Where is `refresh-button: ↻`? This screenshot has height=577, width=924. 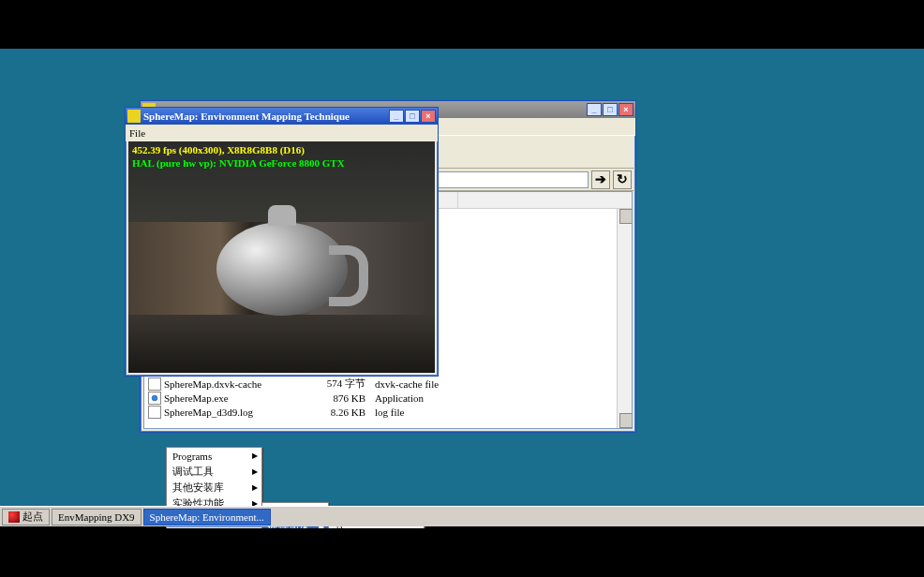 refresh-button: ↻ is located at coordinates (622, 180).